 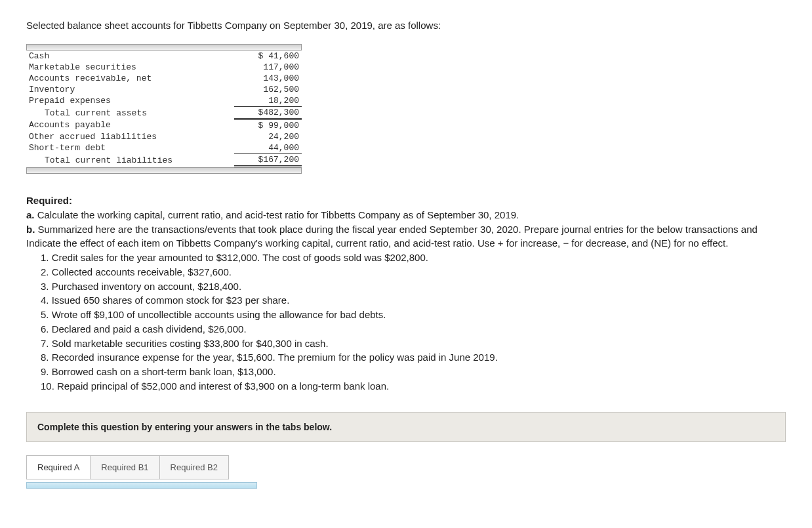 What do you see at coordinates (164, 101) in the screenshot?
I see `table-row: Prepaid expenses18,200` at bounding box center [164, 101].